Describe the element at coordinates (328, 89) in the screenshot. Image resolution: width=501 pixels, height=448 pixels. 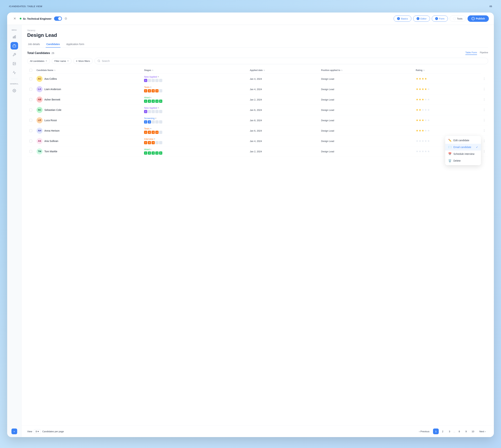
I see `position-2: Design Lead` at that location.